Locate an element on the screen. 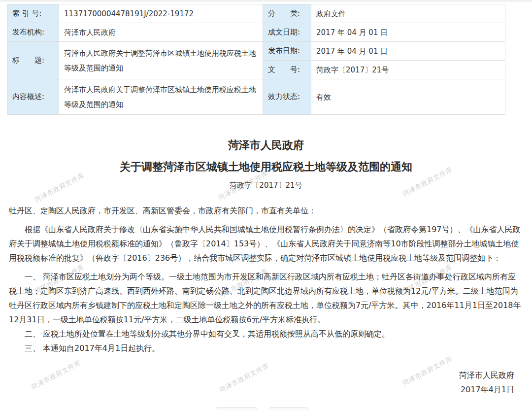 This screenshot has width=532, height=410. signature-date: 2017年4月1日 is located at coordinates (257, 389).